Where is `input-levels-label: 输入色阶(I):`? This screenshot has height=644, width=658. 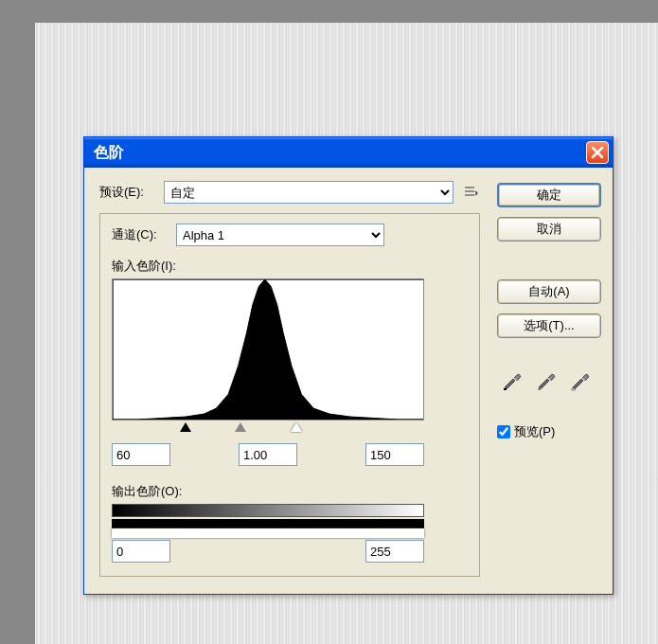 input-levels-label: 输入色阶(I): is located at coordinates (290, 266).